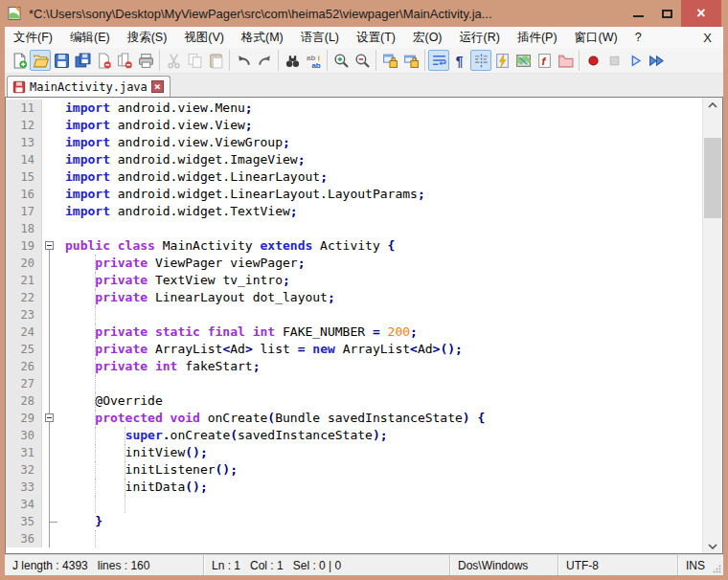 Image resolution: width=728 pixels, height=580 pixels. What do you see at coordinates (24, 280) in the screenshot?
I see `line-number: 21` at bounding box center [24, 280].